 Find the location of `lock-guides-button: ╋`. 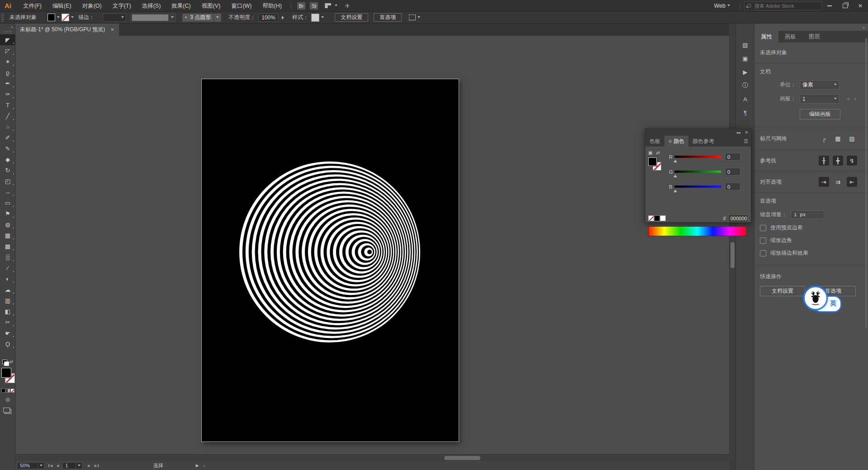

lock-guides-button: ╋ is located at coordinates (838, 161).